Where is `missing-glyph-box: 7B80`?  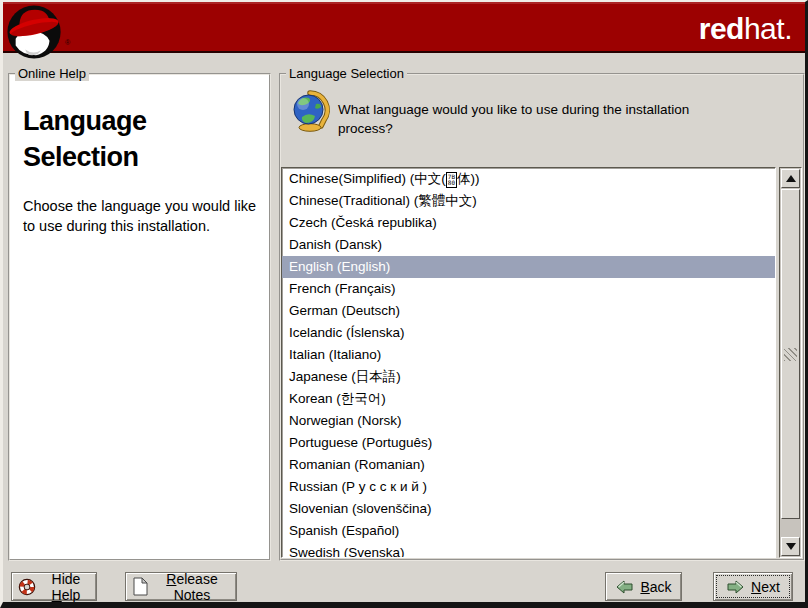
missing-glyph-box: 7B80 is located at coordinates (452, 180).